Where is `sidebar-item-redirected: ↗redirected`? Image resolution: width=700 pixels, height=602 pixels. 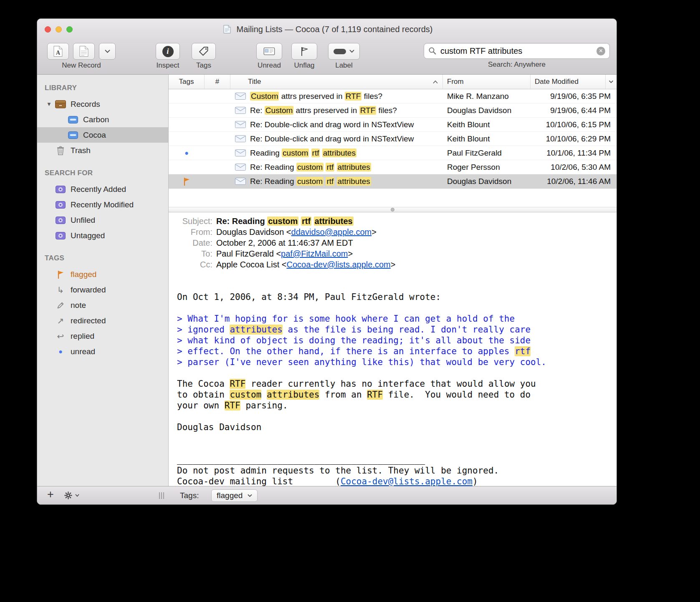
sidebar-item-redirected: ↗redirected is located at coordinates (103, 320).